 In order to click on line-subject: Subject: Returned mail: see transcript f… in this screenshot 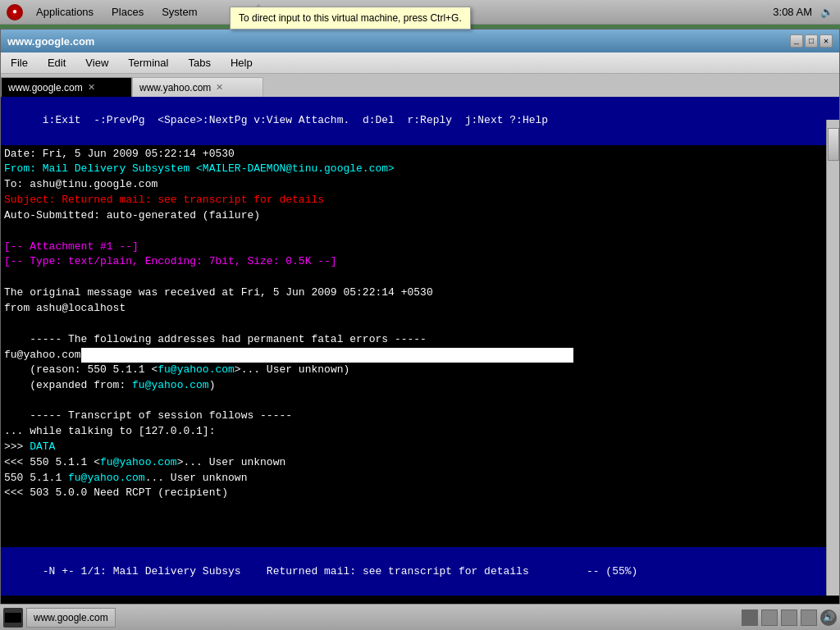, I will do `click(420, 200)`.